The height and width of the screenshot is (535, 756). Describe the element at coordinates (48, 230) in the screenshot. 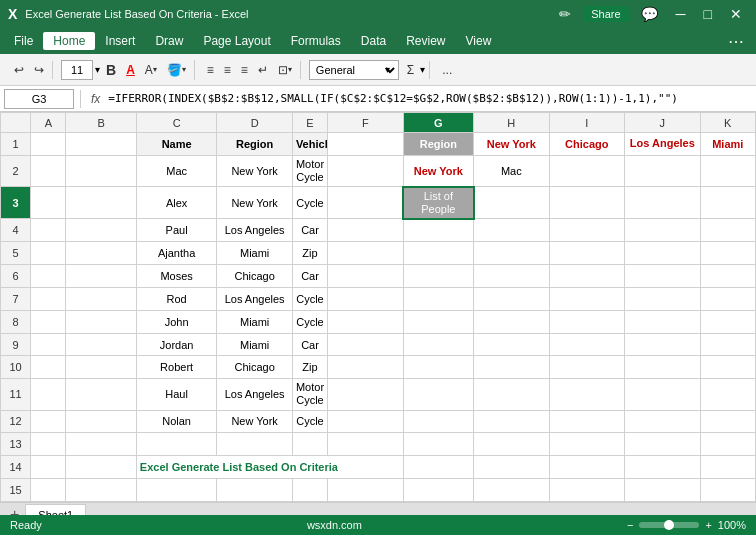

I see `cell-a4` at that location.